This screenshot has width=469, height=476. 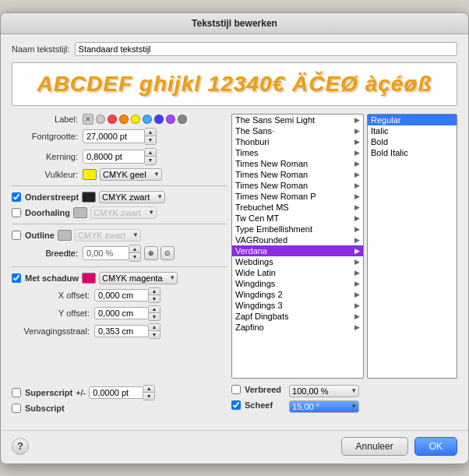 I want to click on font-item-times-new-roman-p: Times New Roman P▶, so click(x=298, y=196).